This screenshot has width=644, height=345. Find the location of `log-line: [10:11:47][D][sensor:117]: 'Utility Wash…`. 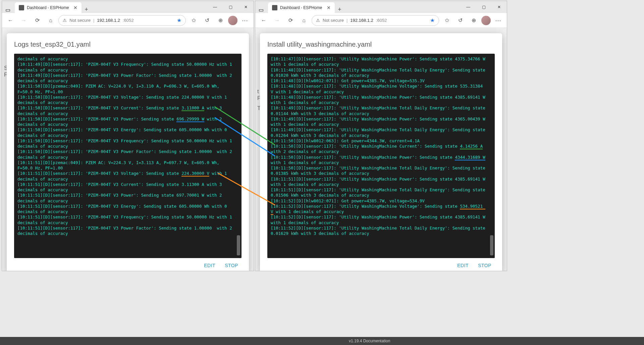

log-line: [10:11:47][D][sensor:117]: 'Utility Wash… is located at coordinates (379, 62).